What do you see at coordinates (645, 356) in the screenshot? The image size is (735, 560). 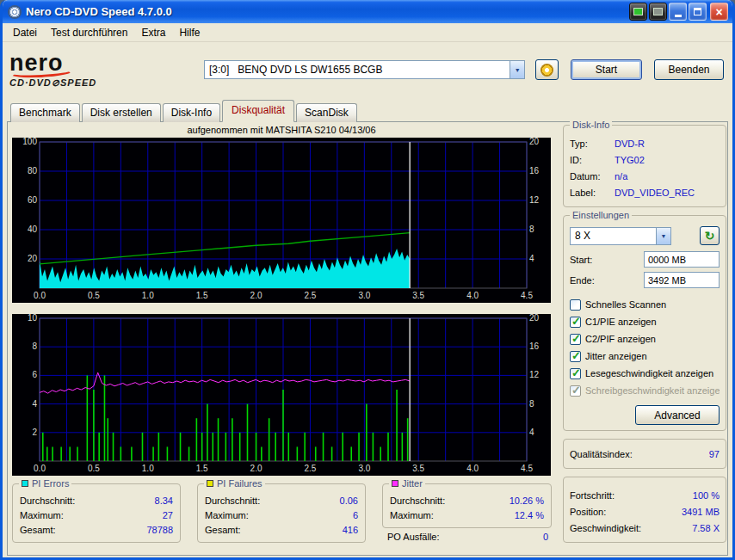 I see `checkbox-jitter: ✓ Jitter anzeigen` at bounding box center [645, 356].